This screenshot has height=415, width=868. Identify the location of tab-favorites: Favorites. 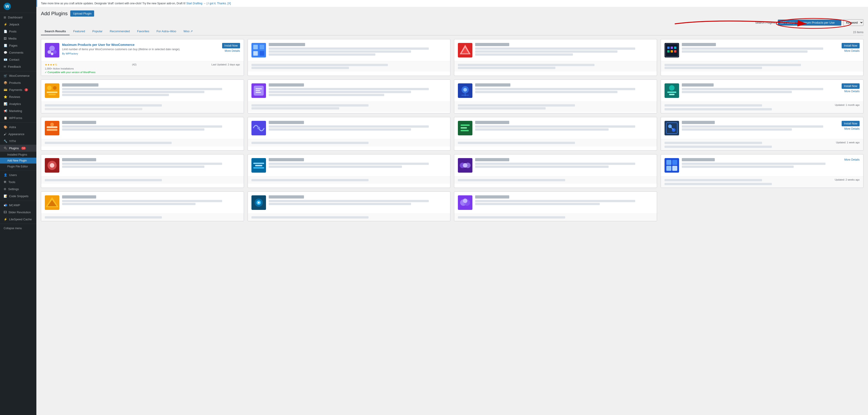
(143, 32).